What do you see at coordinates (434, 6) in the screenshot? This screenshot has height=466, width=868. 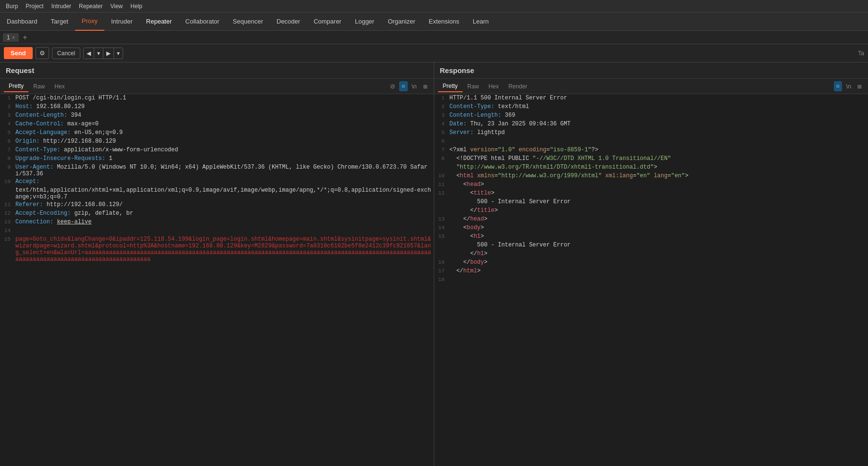 I see `menu-bar: Burp Project Intruder Repeater View Help` at bounding box center [434, 6].